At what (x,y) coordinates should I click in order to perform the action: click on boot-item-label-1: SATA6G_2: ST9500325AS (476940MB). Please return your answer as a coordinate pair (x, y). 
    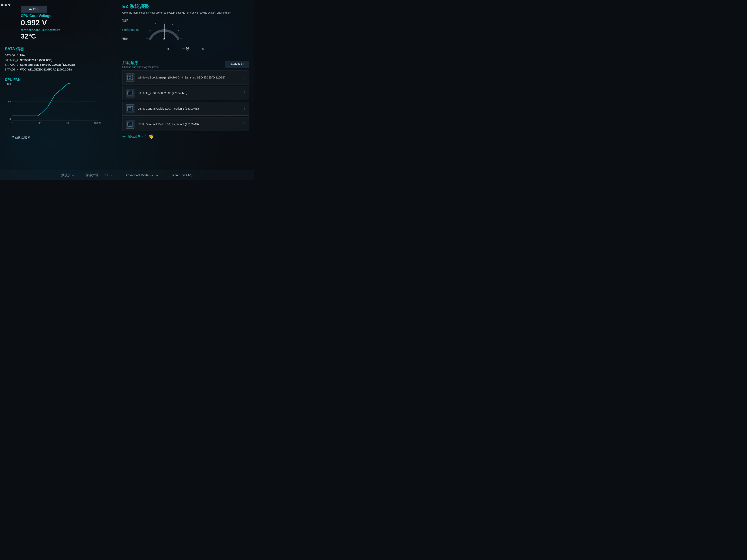
    Looking at the image, I should click on (188, 93).